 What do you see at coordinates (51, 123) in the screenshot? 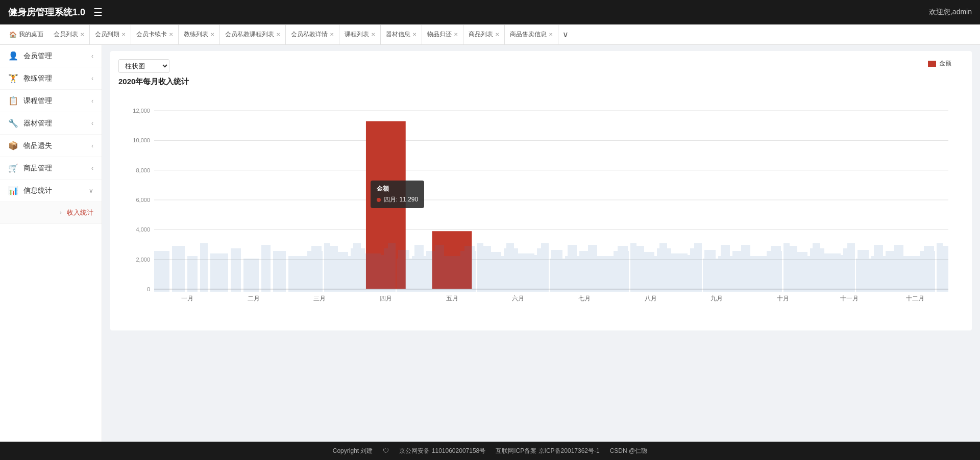
I see `sidebar-item-equipment: 🔧 器材管理 ‹` at bounding box center [51, 123].